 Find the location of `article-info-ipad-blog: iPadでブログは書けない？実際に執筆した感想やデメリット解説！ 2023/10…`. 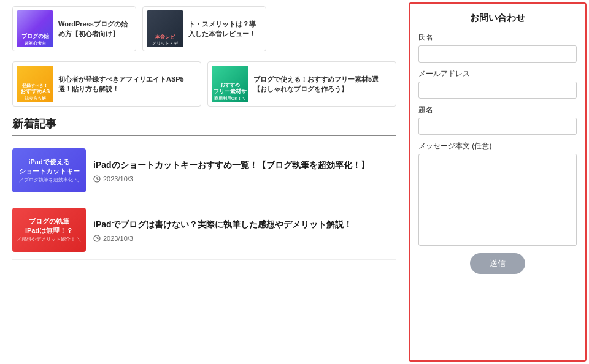

article-info-ipad-blog: iPadでブログは書けない？実際に執筆した感想やデメリット解説！ 2023/10… is located at coordinates (245, 230).